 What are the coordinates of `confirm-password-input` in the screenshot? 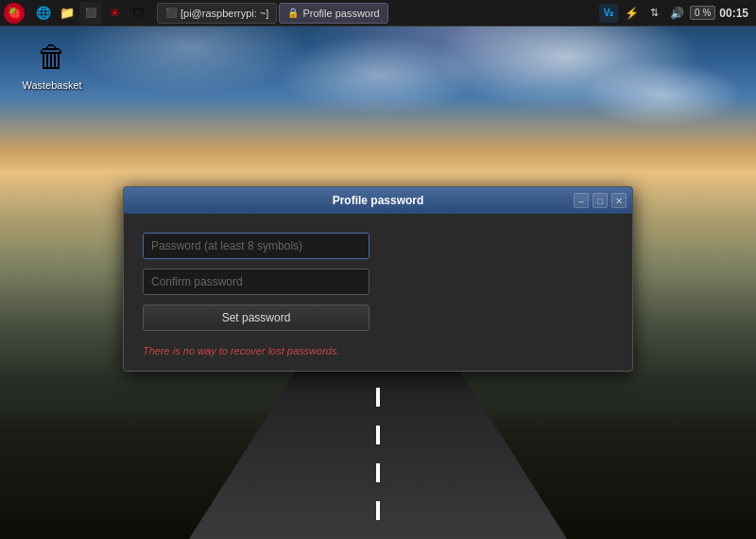 It's located at (256, 282).